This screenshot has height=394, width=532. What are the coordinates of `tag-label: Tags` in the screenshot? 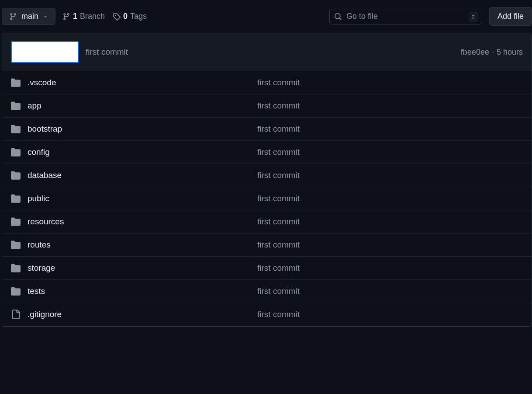 It's located at (138, 17).